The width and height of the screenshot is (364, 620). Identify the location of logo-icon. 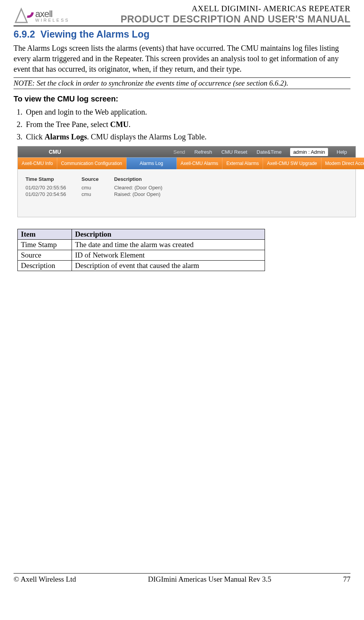
(24, 16).